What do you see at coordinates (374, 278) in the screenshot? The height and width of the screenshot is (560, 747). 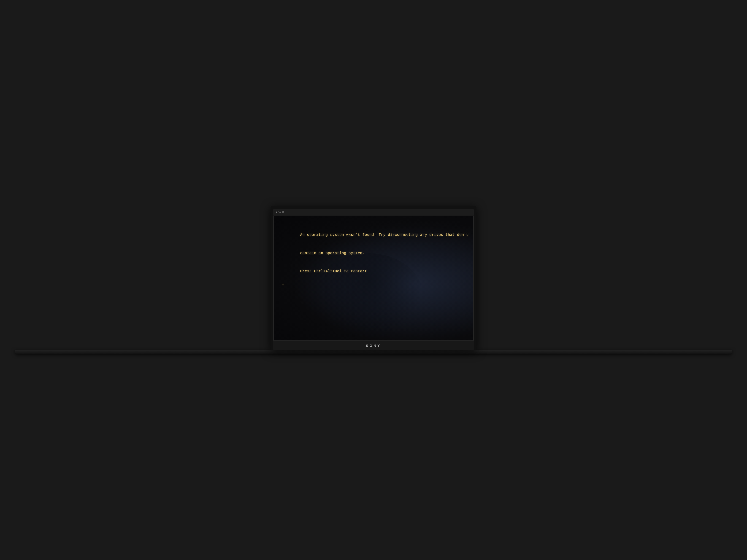 I see `screen-inner: An operating system wasn't found. Try di…` at bounding box center [374, 278].